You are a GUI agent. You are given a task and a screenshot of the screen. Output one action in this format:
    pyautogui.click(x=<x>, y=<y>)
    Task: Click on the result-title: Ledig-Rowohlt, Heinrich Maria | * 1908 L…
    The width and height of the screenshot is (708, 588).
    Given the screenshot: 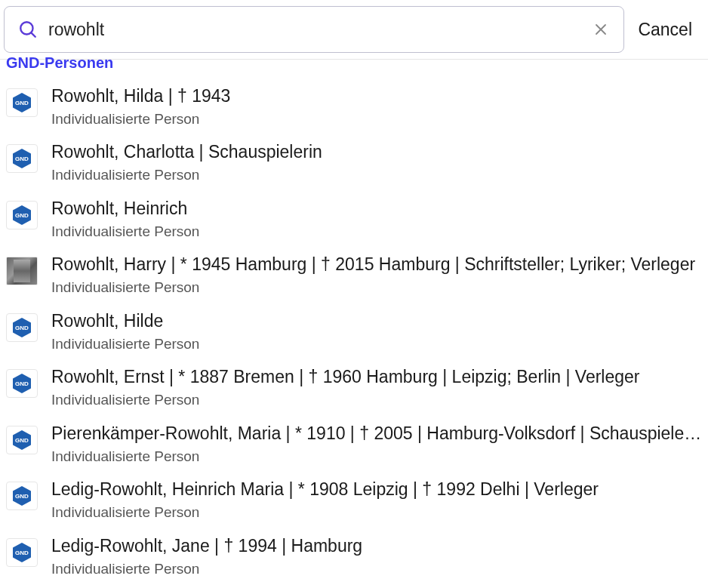 What is the action you would take?
    pyautogui.click(x=377, y=490)
    